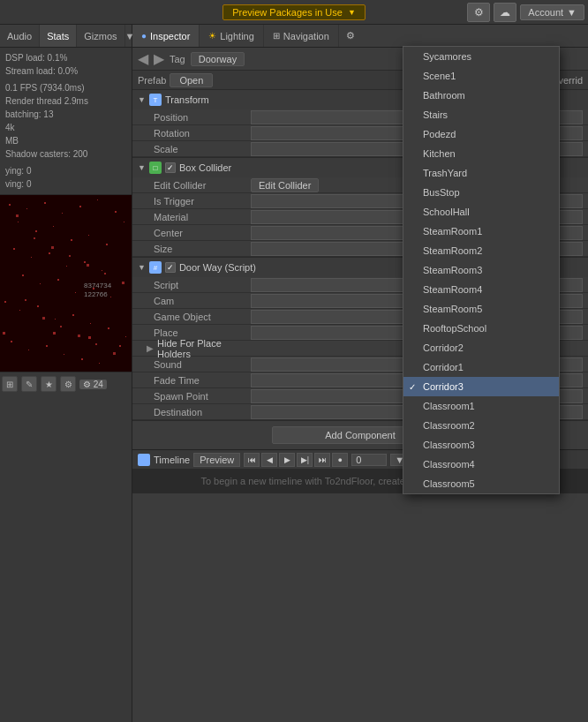 The width and height of the screenshot is (588, 722). Describe the element at coordinates (49, 384) in the screenshot. I see `star-icon: ★` at that location.